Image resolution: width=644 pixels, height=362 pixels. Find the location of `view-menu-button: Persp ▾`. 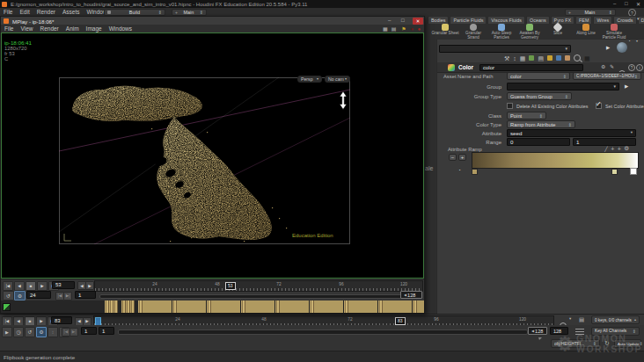

view-menu-button: Persp ▾ is located at coordinates (310, 79).